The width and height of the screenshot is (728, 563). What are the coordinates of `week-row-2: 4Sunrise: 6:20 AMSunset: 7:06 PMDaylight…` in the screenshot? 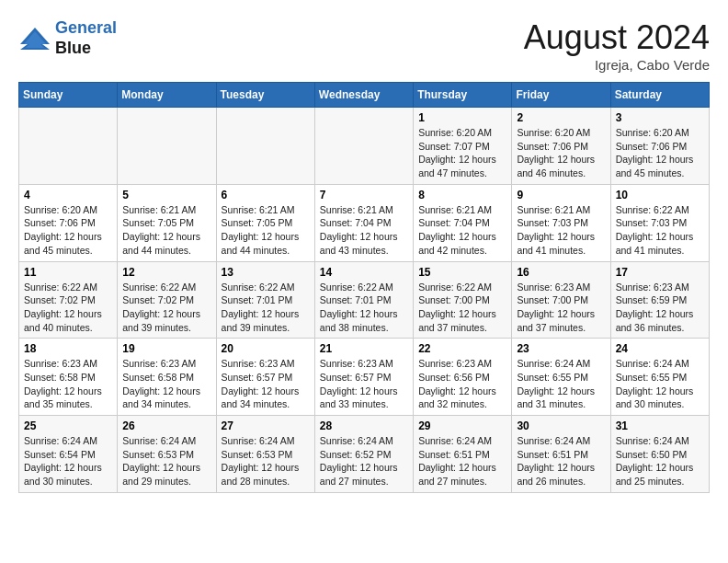 It's located at (364, 223).